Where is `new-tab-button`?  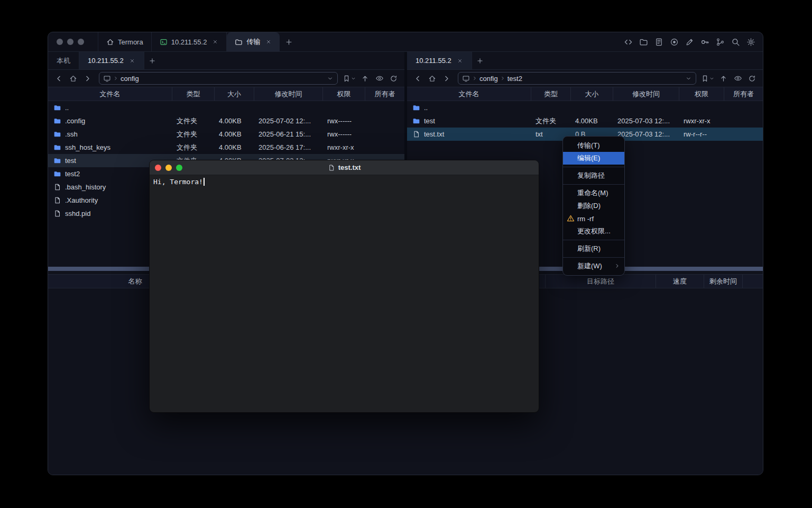 new-tab-button is located at coordinates (289, 42).